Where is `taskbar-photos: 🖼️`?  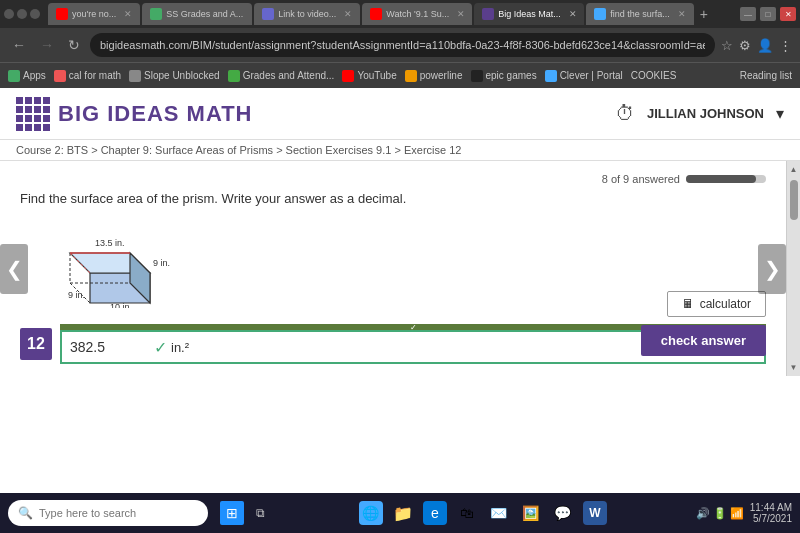
taskbar-photos: 🖼️ is located at coordinates (531, 513).